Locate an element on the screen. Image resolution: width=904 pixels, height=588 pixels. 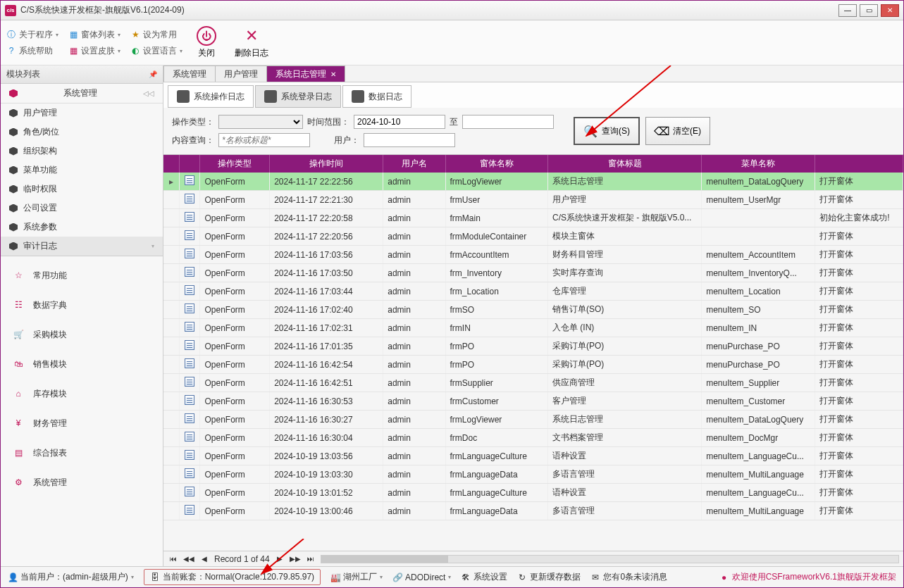
table-row: OpenForm2024-11-16 17:02:31adminfrmIN入仓单… is located at coordinates (533, 328).